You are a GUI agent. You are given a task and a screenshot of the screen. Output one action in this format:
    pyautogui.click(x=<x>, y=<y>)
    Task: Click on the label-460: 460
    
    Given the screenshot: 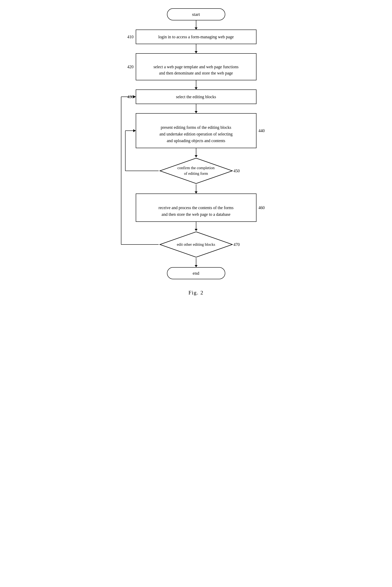 What is the action you would take?
    pyautogui.click(x=262, y=208)
    